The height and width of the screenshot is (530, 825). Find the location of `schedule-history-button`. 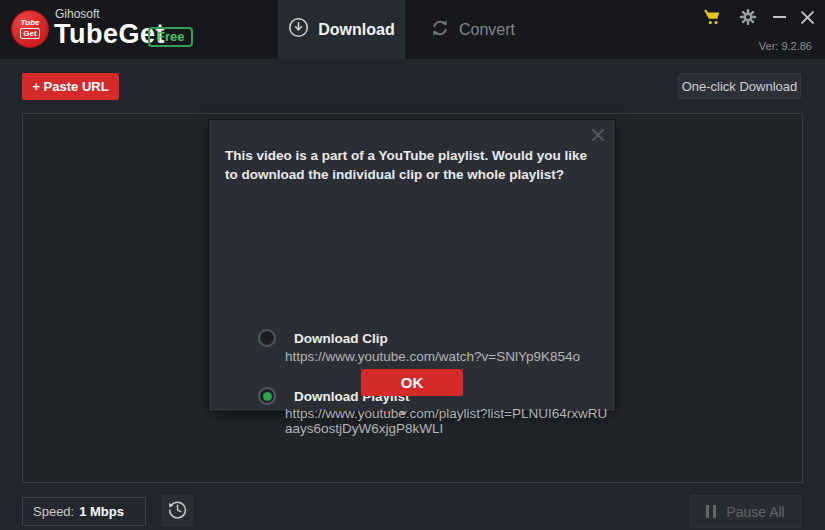

schedule-history-button is located at coordinates (177, 511).